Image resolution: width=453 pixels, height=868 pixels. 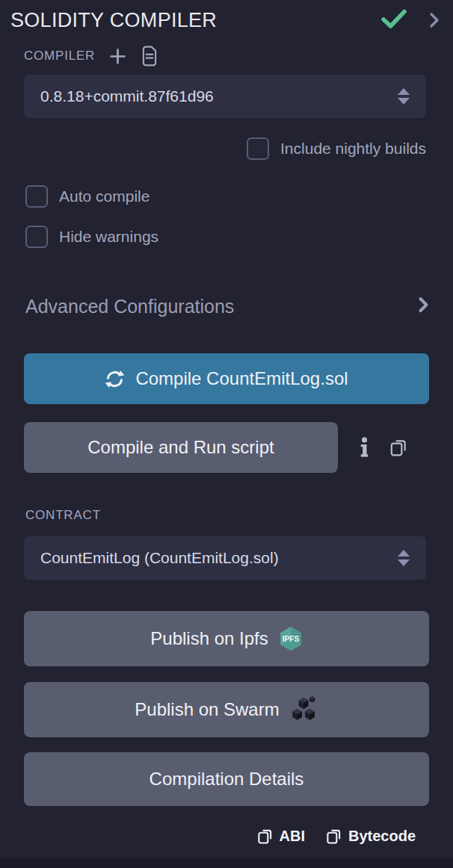 What do you see at coordinates (160, 558) in the screenshot?
I see `contract-selected-value: CountEmitLog (CountEmitLog.sol)` at bounding box center [160, 558].